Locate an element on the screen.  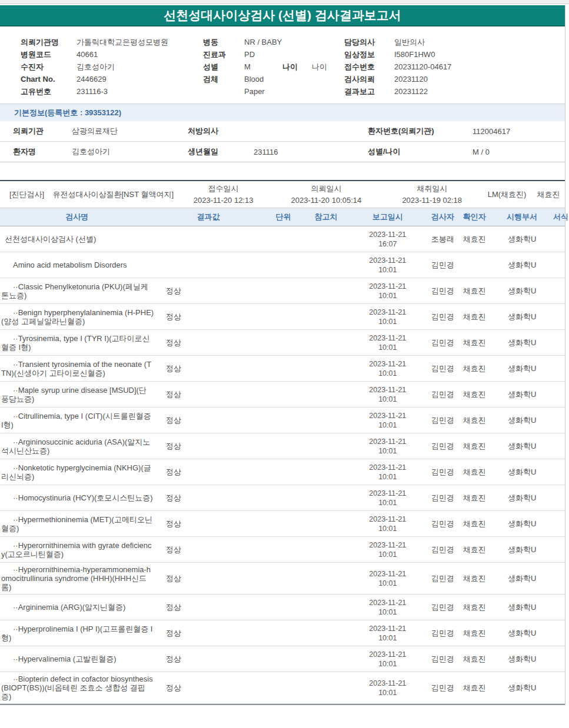
field-value: 231116 is located at coordinates (311, 152).